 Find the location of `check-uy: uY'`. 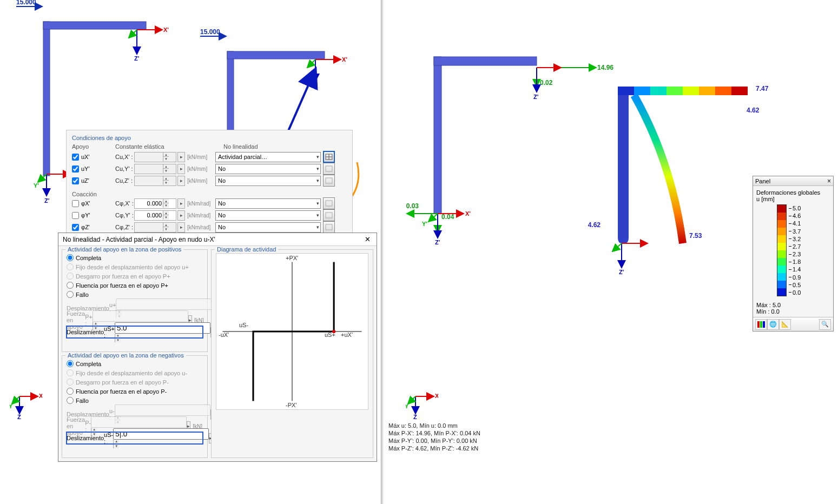

check-uy: uY' is located at coordinates (94, 169).